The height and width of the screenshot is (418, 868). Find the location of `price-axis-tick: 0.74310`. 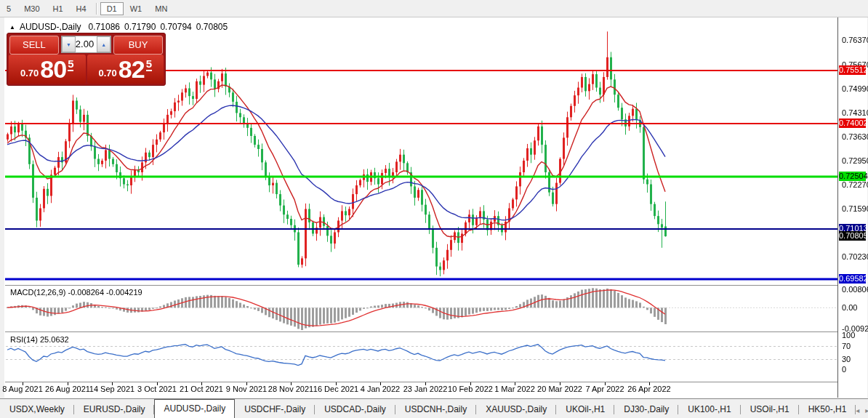

price-axis-tick: 0.74310 is located at coordinates (855, 113).